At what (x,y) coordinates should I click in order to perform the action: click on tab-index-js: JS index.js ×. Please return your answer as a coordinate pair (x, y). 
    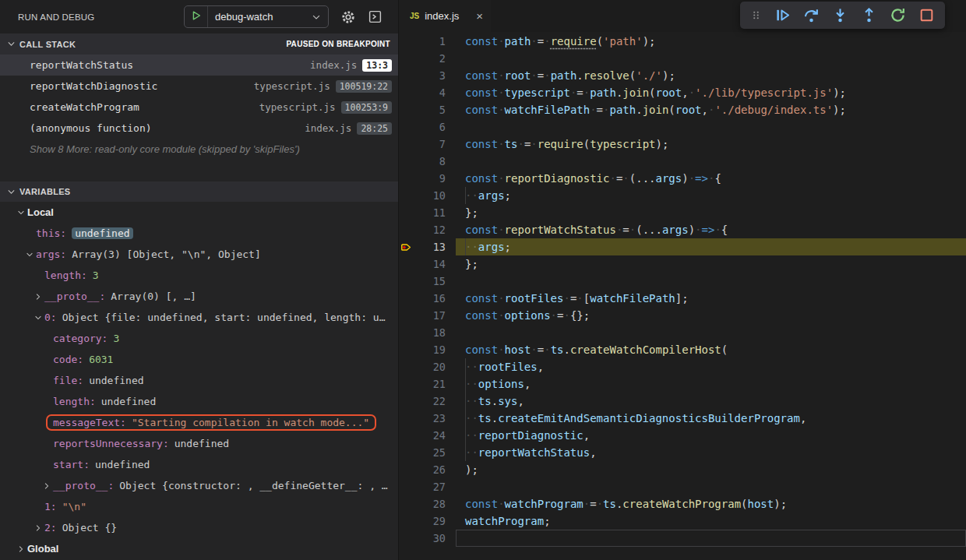
    Looking at the image, I should click on (445, 16).